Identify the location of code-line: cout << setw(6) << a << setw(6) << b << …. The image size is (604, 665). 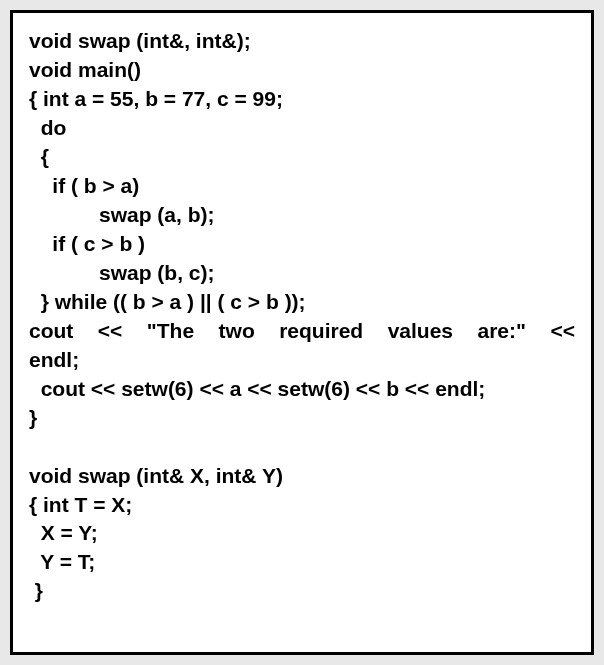
(302, 390).